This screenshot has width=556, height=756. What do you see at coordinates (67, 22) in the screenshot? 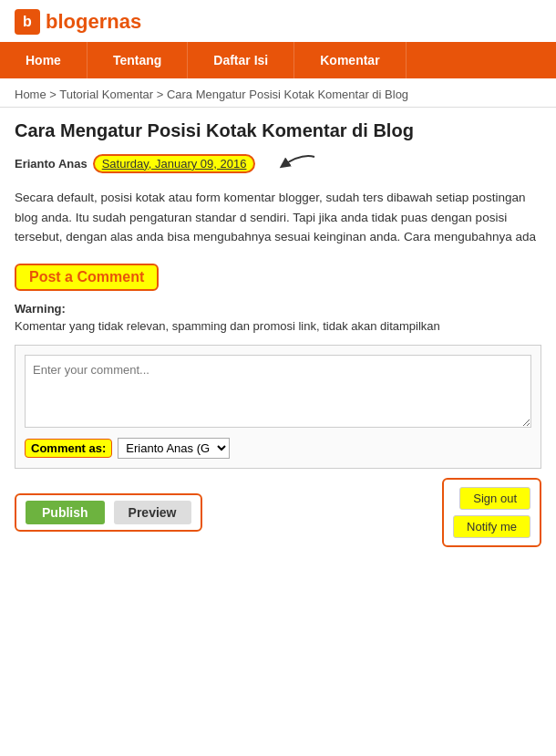
I see `logo-text-prefix: blog` at bounding box center [67, 22].